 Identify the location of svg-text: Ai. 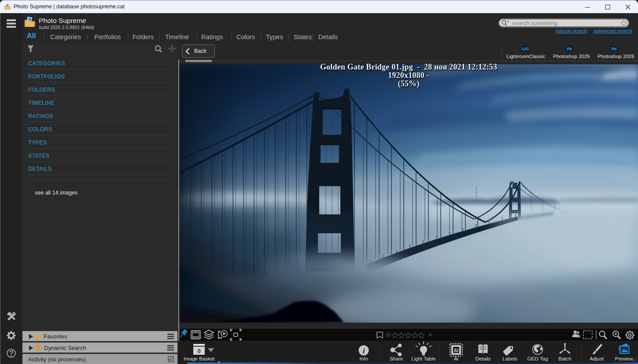
(456, 359).